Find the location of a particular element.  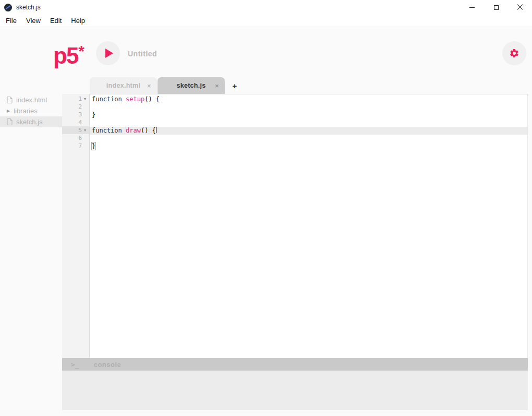

line-number: 2 is located at coordinates (80, 106).